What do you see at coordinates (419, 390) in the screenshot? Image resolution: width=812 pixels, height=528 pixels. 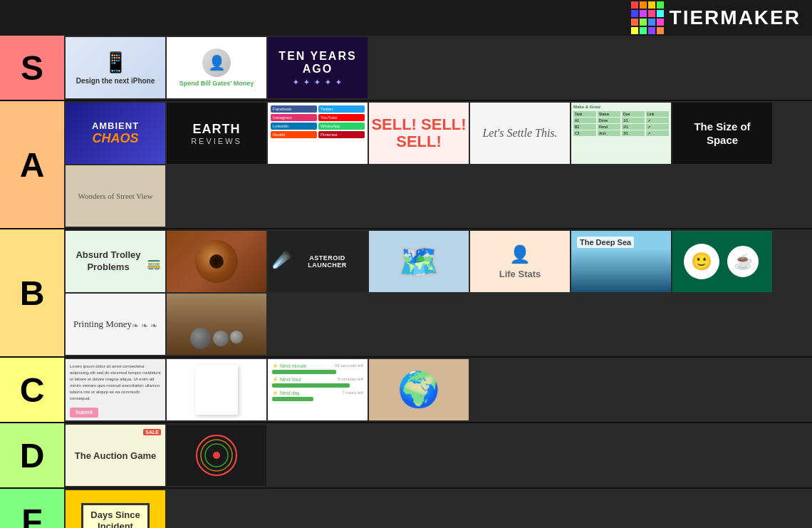 I see `list-item: 🌍` at bounding box center [419, 390].